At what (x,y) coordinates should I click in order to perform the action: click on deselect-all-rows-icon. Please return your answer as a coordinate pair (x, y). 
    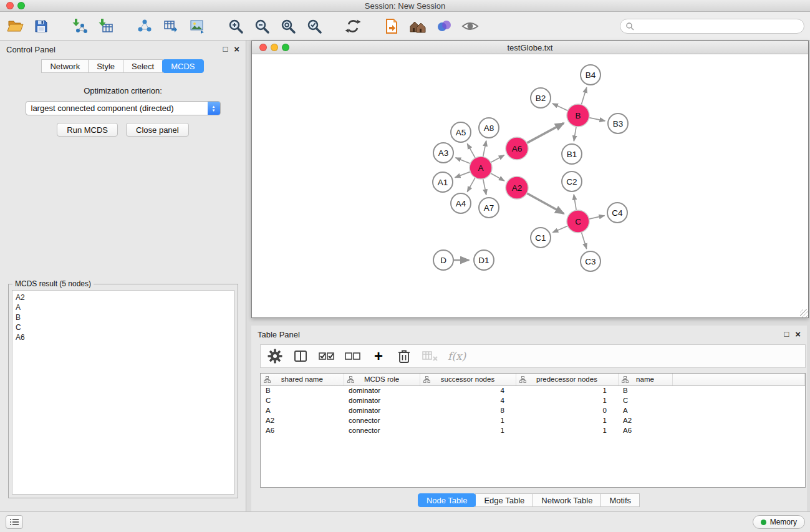
    Looking at the image, I should click on (353, 356).